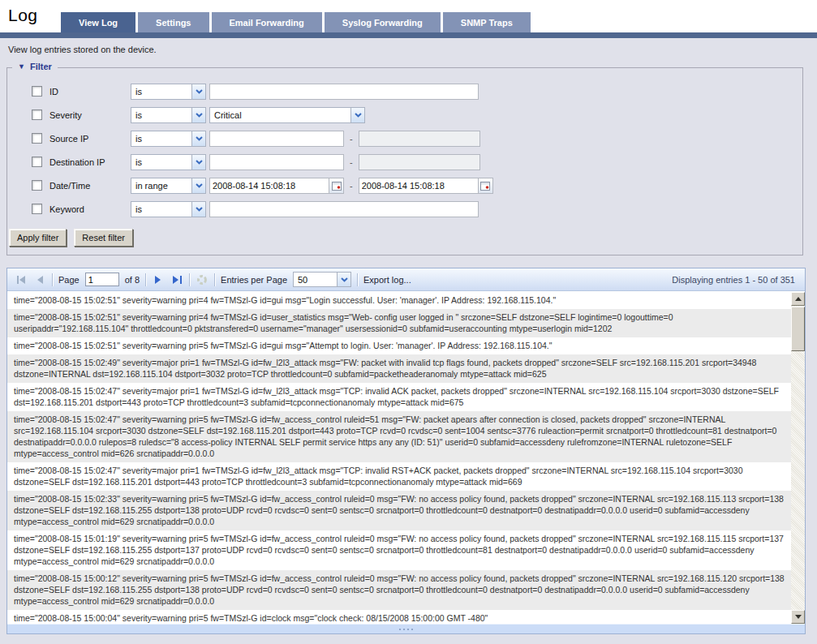 Image resolution: width=817 pixels, height=644 pixels. I want to click on datetime-from-field, so click(277, 186).